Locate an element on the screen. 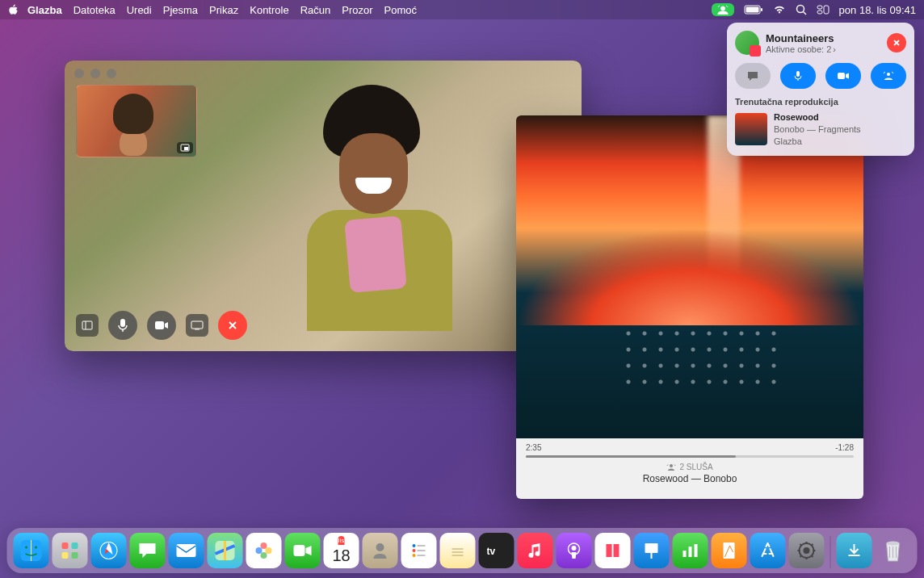 The image size is (924, 578). calendar-dock-icon: lis 18 is located at coordinates (342, 551).